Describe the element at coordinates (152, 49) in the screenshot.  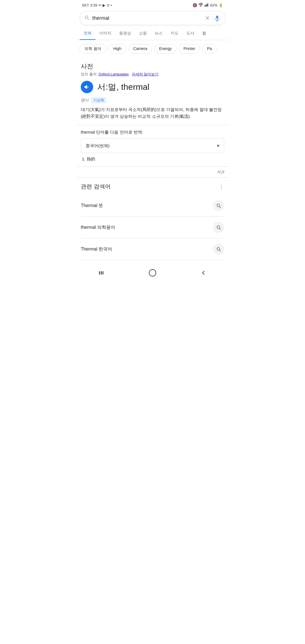
I see `chips-row: 의학 용어 High Camera Energy Printer Pa` at that location.